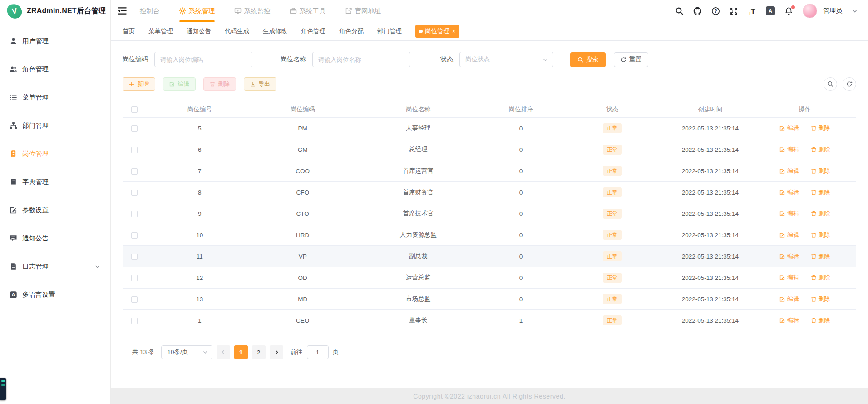 Image resolution: width=868 pixels, height=404 pixels. I want to click on table-refresh-button, so click(849, 84).